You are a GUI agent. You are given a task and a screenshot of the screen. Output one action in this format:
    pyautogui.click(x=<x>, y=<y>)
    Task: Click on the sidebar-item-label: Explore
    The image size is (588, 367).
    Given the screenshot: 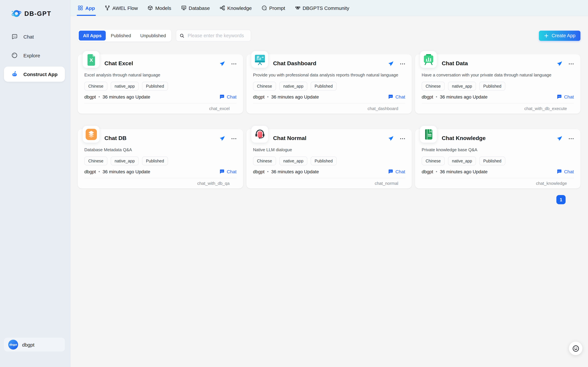 What is the action you would take?
    pyautogui.click(x=32, y=55)
    